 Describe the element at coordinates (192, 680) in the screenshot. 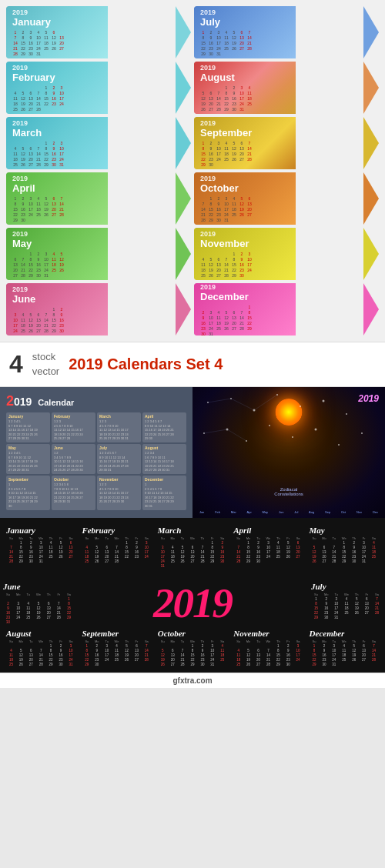

I see `watermark-bar: gfxtra.com` at that location.